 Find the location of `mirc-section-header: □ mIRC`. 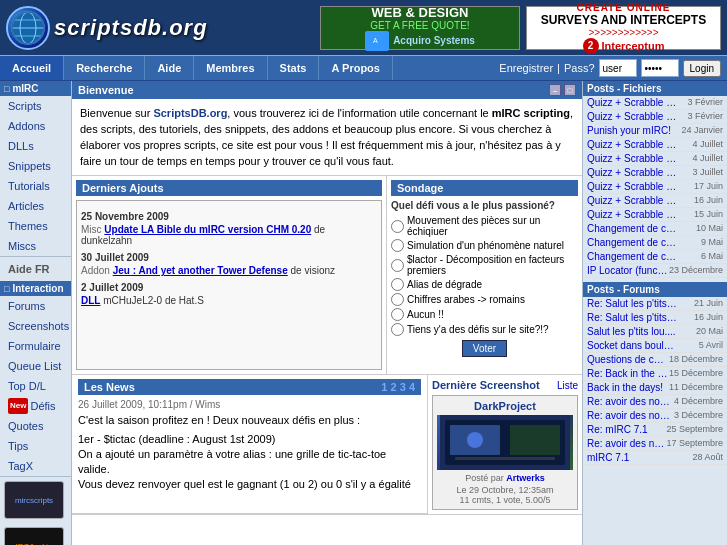

mirc-section-header: □ mIRC is located at coordinates (36, 88).